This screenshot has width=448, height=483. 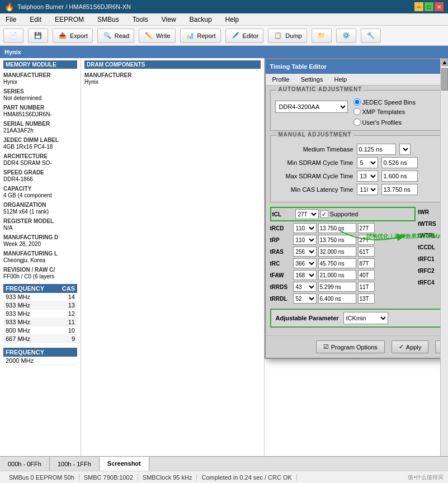 What do you see at coordinates (312, 107) in the screenshot?
I see `profile-select: DDR4-3200AA` at bounding box center [312, 107].